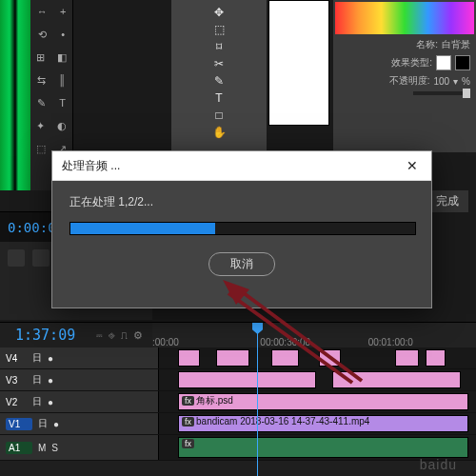  What do you see at coordinates (314, 343) in the screenshot?
I see `ruler-tick: 00:00:30:00` at bounding box center [314, 343].